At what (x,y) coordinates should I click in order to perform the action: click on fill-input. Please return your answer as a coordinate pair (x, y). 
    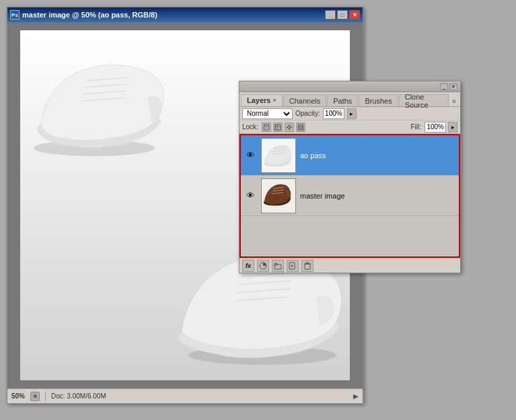
    Looking at the image, I should click on (435, 127).